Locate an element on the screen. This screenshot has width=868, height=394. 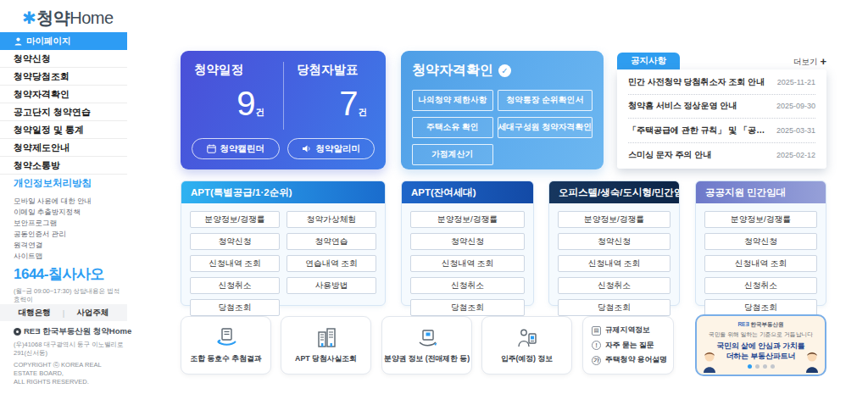
practice-button: 청약연습 is located at coordinates (331, 241).